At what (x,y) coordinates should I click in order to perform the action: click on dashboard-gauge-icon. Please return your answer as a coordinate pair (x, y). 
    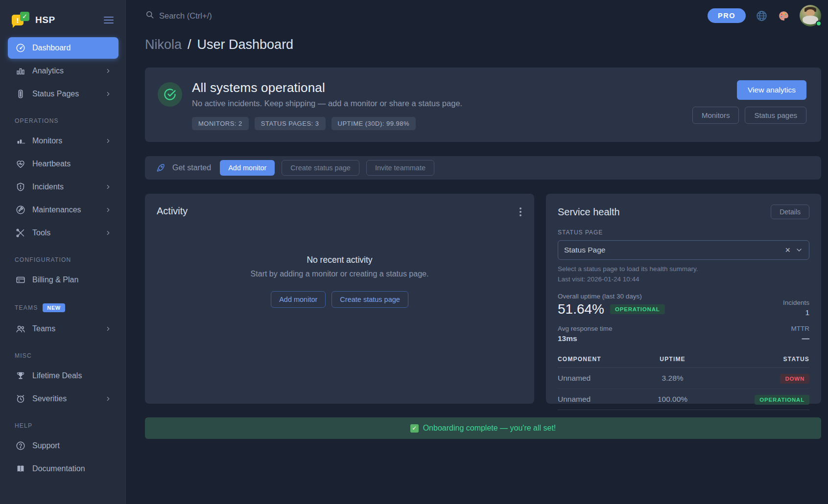
    Looking at the image, I should click on (21, 48).